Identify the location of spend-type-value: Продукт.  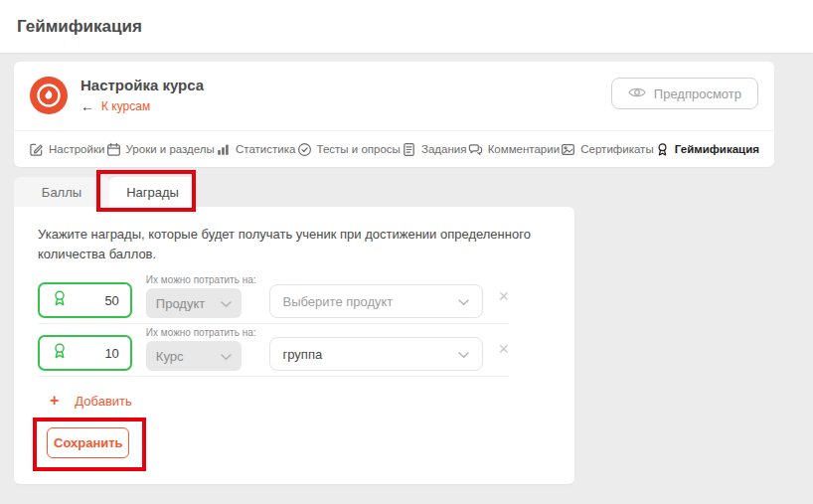
(181, 304).